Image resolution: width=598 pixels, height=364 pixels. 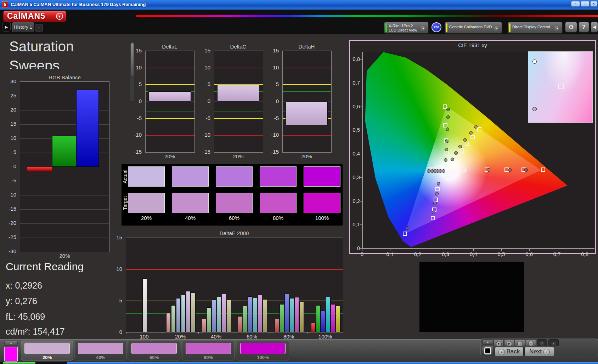 I want to click on display-control-dropdown: Direct Display Control ▼, so click(x=535, y=28).